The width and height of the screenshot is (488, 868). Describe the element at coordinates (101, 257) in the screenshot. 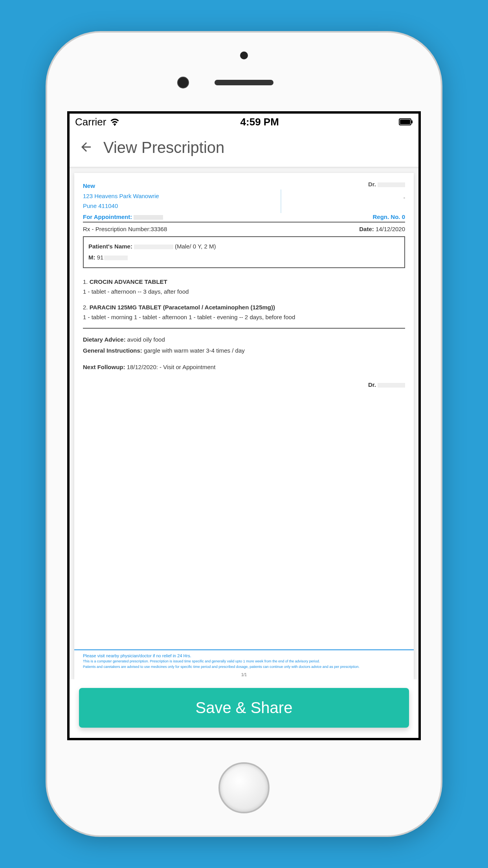

I see `mobile-prefix: 91` at that location.